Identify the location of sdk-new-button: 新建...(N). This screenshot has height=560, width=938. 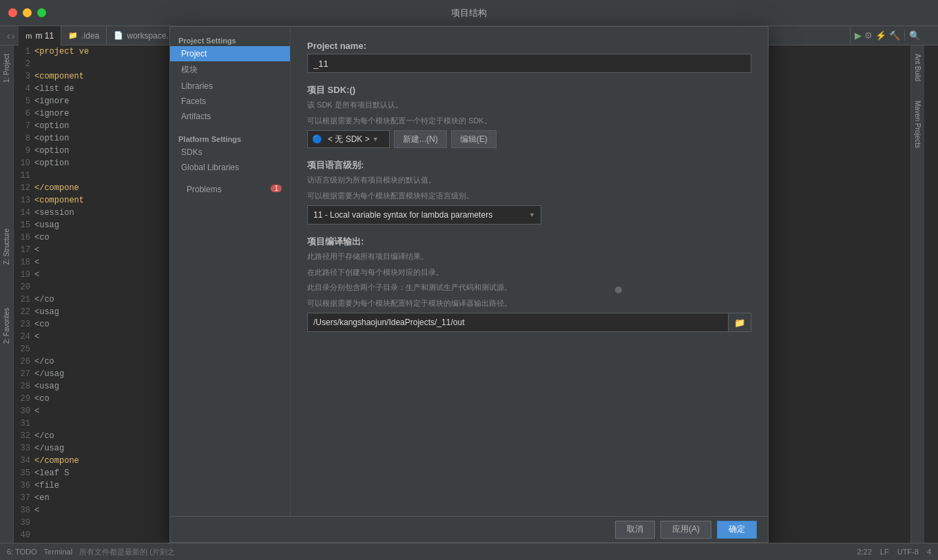
(420, 139).